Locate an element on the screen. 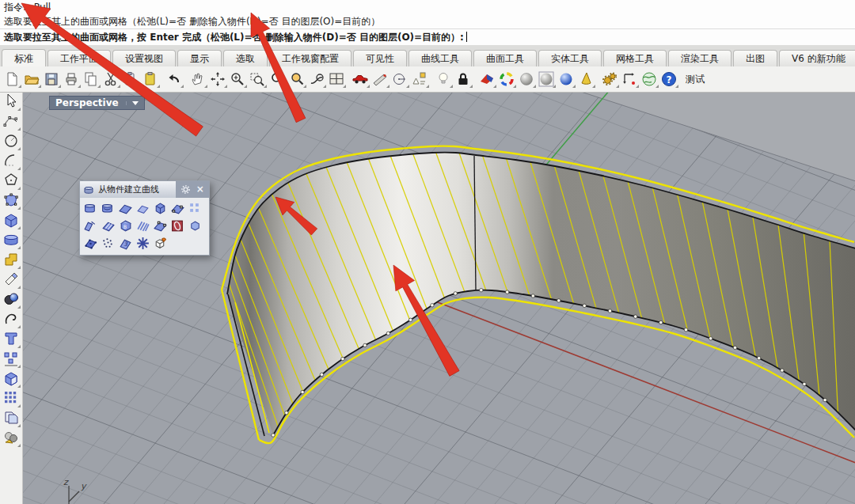  tab-solid-tools: 实体工具 is located at coordinates (570, 59).